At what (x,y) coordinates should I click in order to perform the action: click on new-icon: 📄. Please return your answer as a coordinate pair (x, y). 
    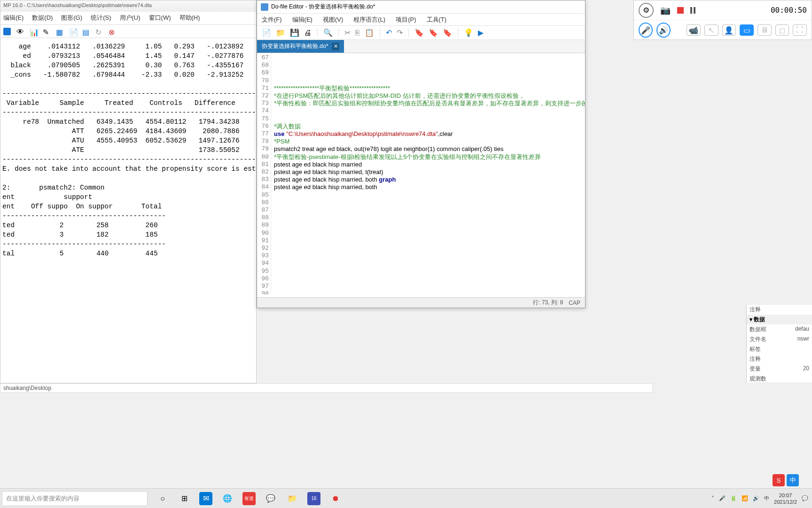
    Looking at the image, I should click on (266, 33).